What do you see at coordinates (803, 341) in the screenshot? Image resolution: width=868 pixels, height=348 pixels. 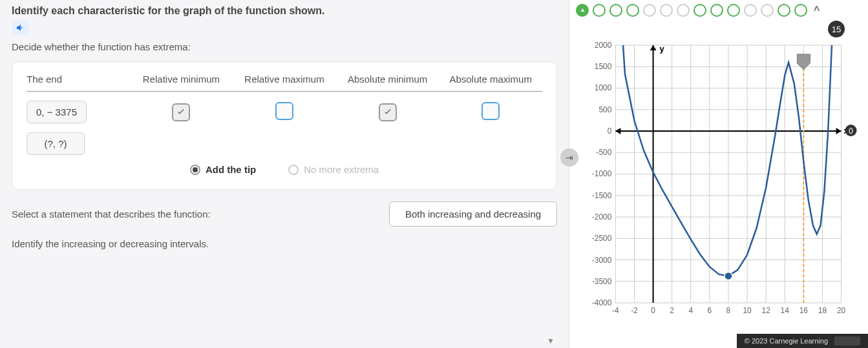 I see `footer-brand: © 2023 Carnegie Learning` at bounding box center [803, 341].